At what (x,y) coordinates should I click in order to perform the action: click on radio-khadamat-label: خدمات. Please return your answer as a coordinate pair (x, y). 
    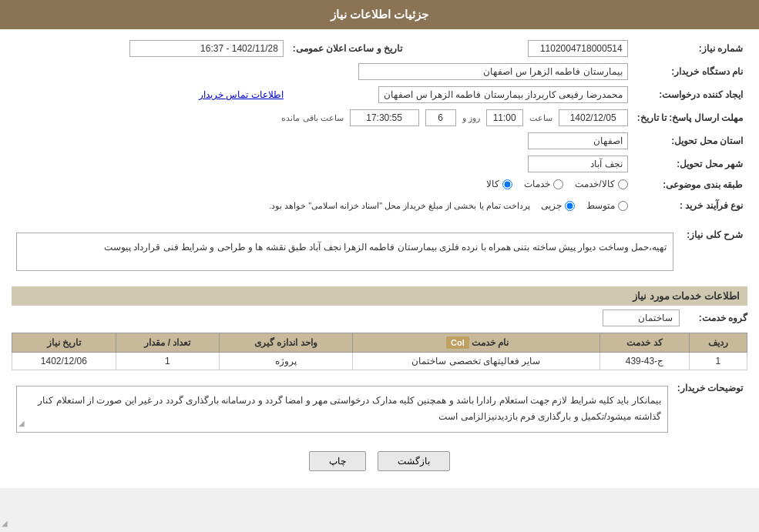
    Looking at the image, I should click on (537, 184).